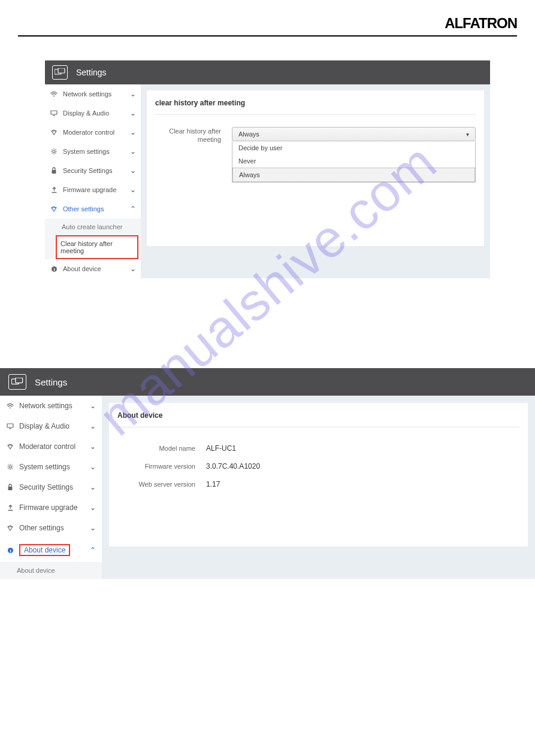 The image size is (535, 756). What do you see at coordinates (52, 447) in the screenshot?
I see `sidebar-item-label: Moderator control` at bounding box center [52, 447].